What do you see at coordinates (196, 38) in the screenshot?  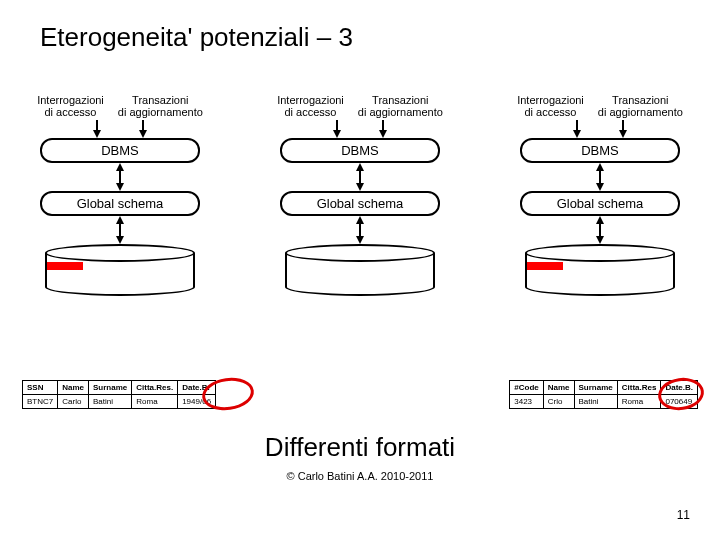 I see `slide-title: Eterogeneita' potenziali – 3` at bounding box center [196, 38].